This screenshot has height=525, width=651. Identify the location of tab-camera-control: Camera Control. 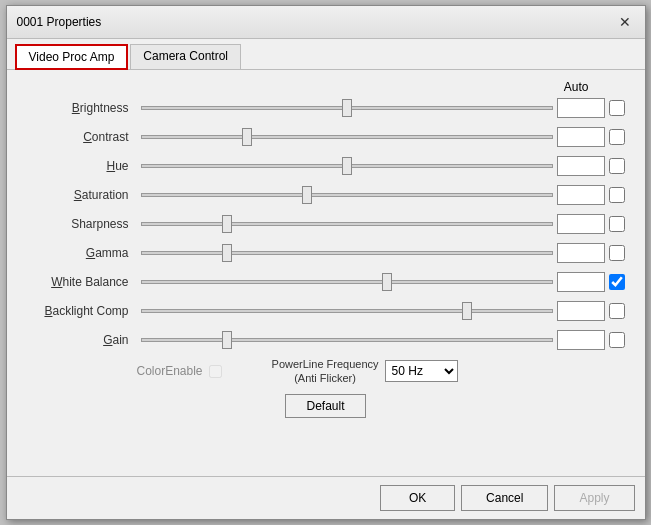
(186, 57).